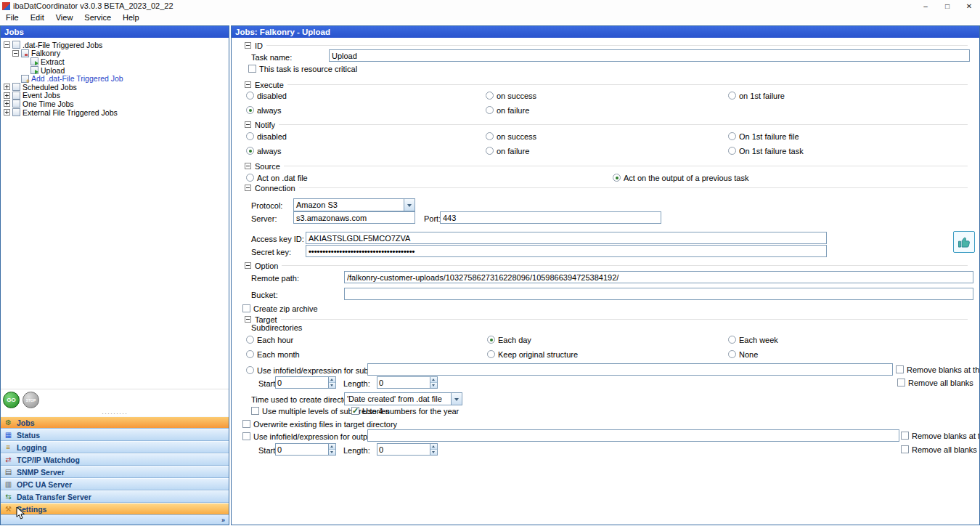 This screenshot has height=526, width=980. What do you see at coordinates (30, 400) in the screenshot?
I see `stop-button: STOP` at bounding box center [30, 400].